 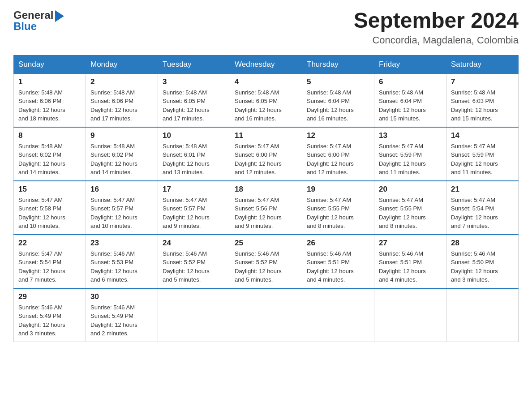 I want to click on day-number: 27, so click(x=410, y=243).